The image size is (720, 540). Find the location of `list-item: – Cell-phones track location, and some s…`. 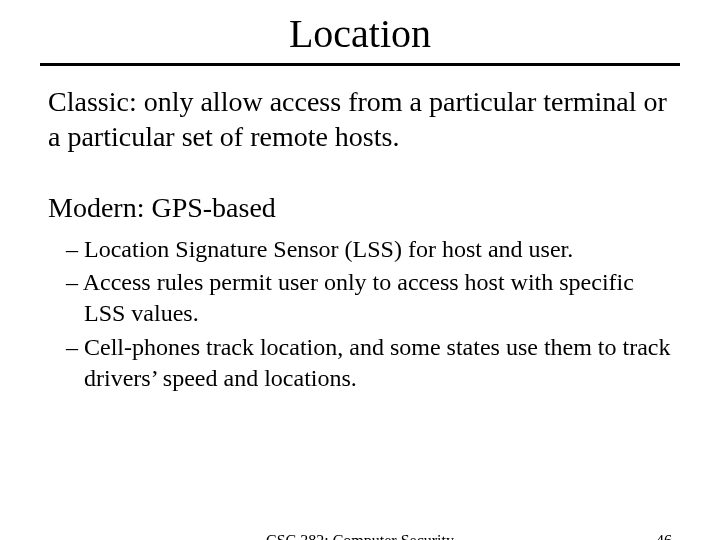

list-item: – Cell-phones track location, and some s… is located at coordinates (369, 363).